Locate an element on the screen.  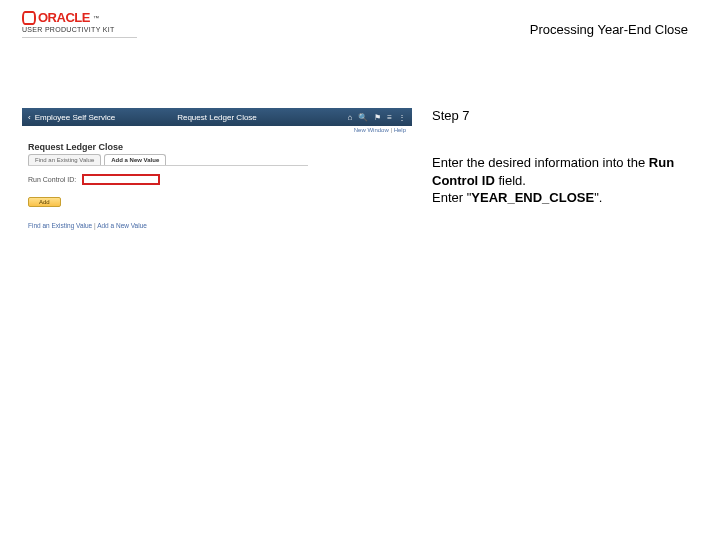
navigator-icon: ≡ is located at coordinates (390, 118).